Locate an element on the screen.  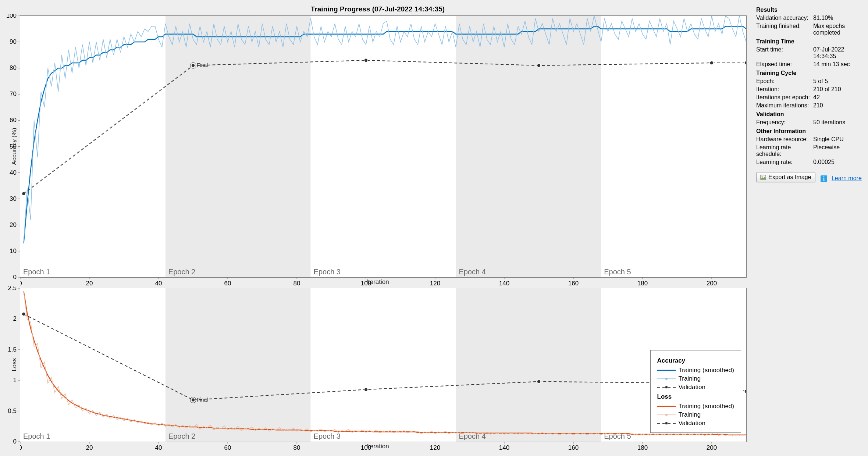
svg-text: 0.5 is located at coordinates (12, 410).